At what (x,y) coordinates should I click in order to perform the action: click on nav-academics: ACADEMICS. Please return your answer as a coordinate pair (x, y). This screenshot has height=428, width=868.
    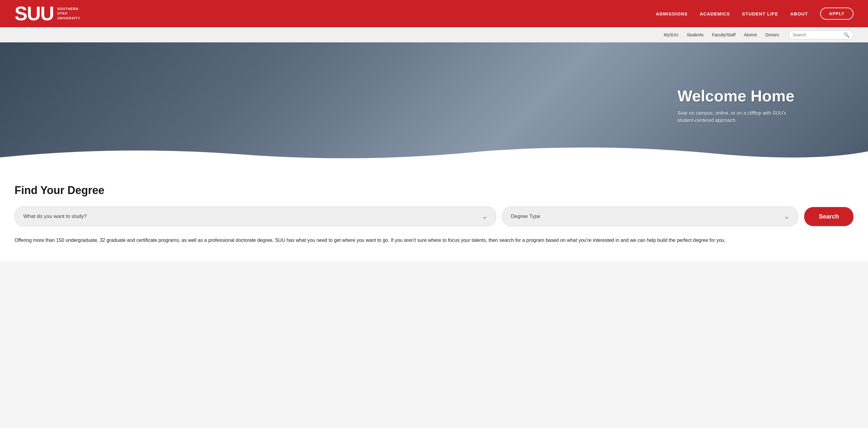
    Looking at the image, I should click on (715, 14).